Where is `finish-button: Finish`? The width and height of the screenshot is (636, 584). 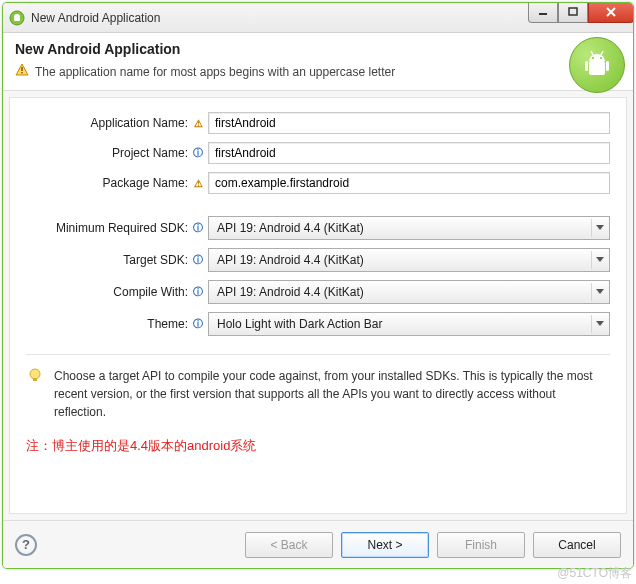 finish-button: Finish is located at coordinates (481, 545).